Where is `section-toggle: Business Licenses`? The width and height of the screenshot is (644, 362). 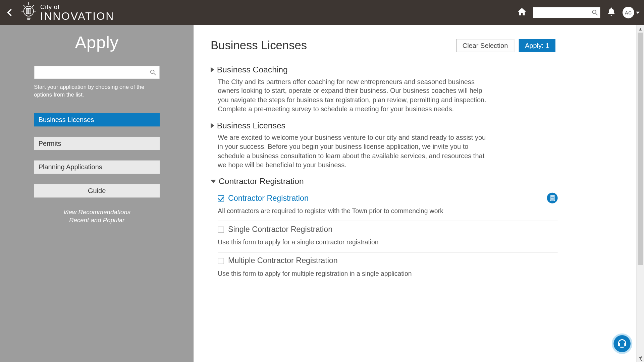
section-toggle: Business Licenses is located at coordinates (419, 125).